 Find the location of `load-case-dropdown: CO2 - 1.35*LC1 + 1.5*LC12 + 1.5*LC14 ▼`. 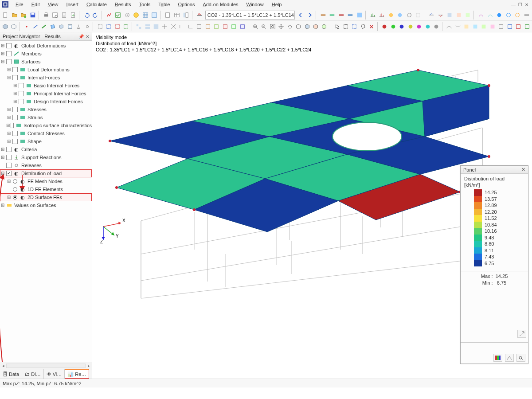

load-case-dropdown: CO2 - 1.35*LC1 + 1.5*LC12 + 1.5*LC14 ▼ is located at coordinates (250, 15).